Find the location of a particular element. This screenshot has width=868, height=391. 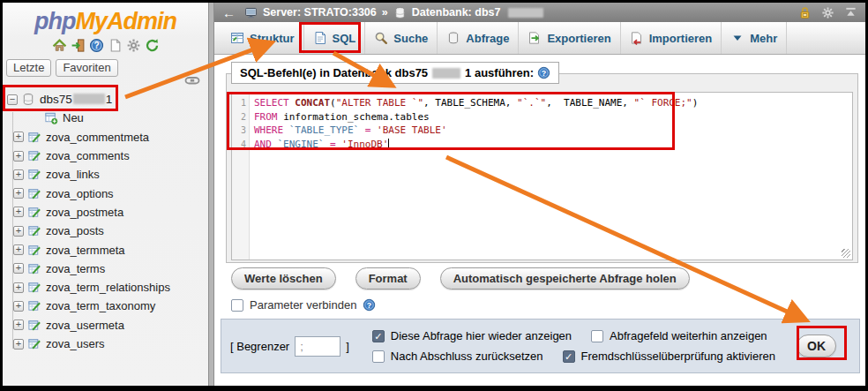

tree-item-table: +zova_commentmeta is located at coordinates (104, 138).